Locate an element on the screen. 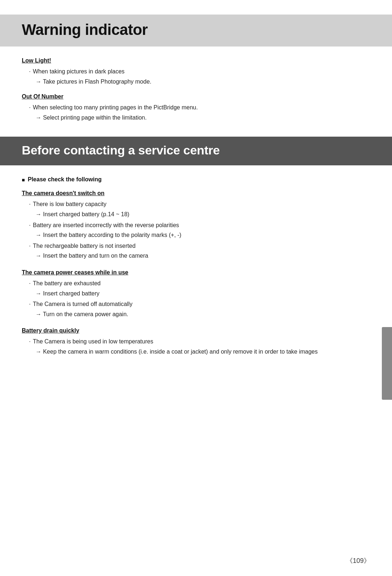 The width and height of the screenshot is (392, 576). camera-power-ceases-arrow-2: → Turn on the camera power again. is located at coordinates (203, 314).